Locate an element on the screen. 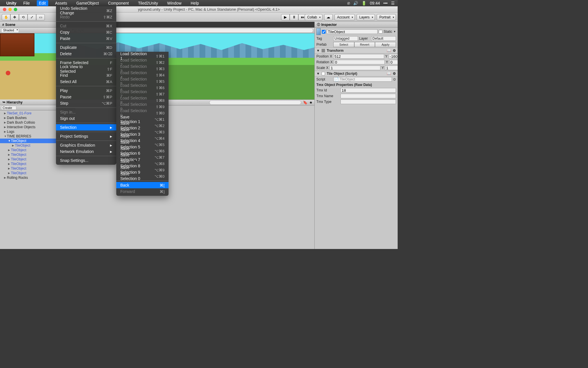 This screenshot has width=588, height=368. menu-item-copy: Copy⌘C is located at coordinates (86, 32).